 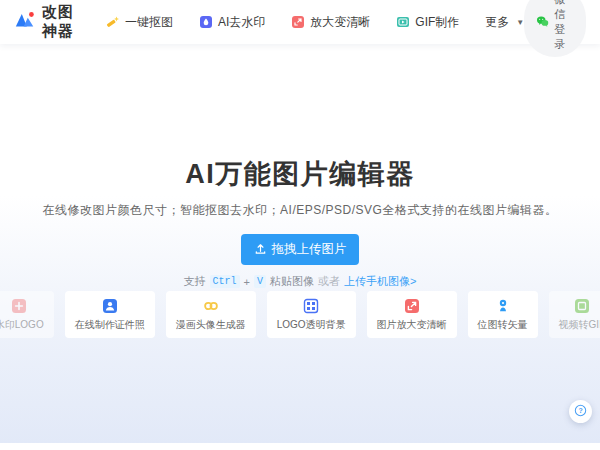 What do you see at coordinates (260, 282) in the screenshot?
I see `kbd-v: V` at bounding box center [260, 282].